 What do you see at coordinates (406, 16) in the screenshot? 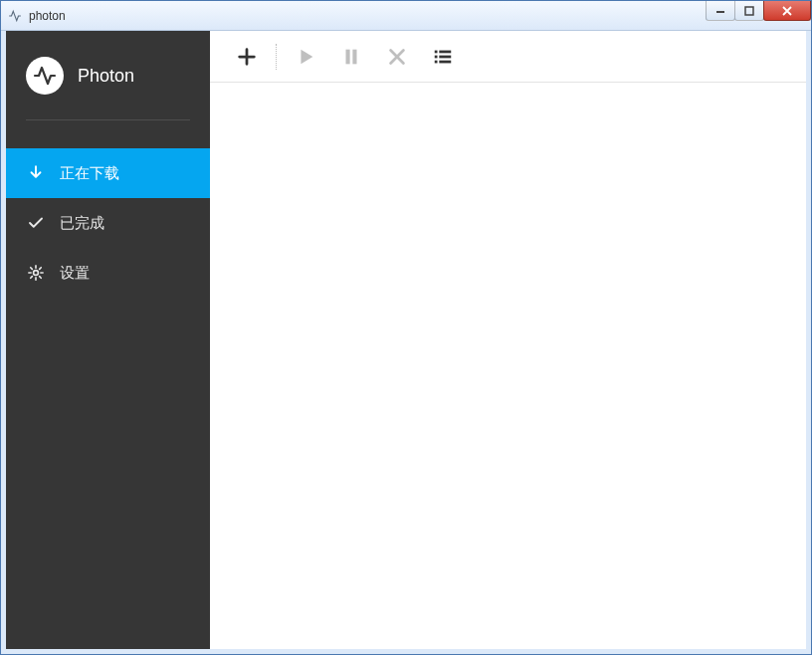
I see `titlebar: photon` at bounding box center [406, 16].